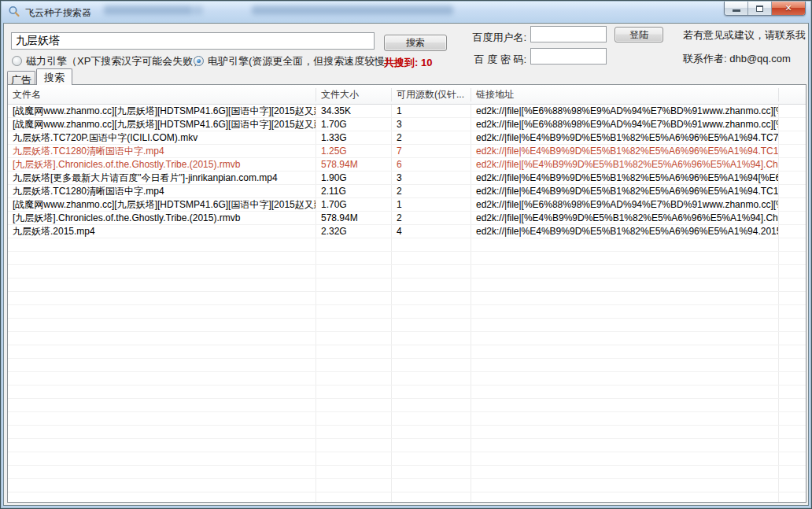  I want to click on table-row: 九层妖塔.TC1280清晰国语中字.mp42.11G2ed2k://|file|…, so click(407, 192).